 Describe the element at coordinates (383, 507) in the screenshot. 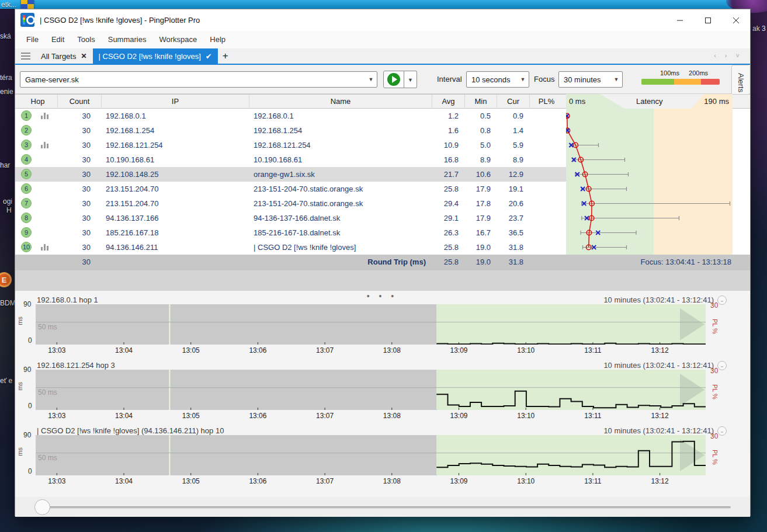

I see `time-scroll-track` at that location.